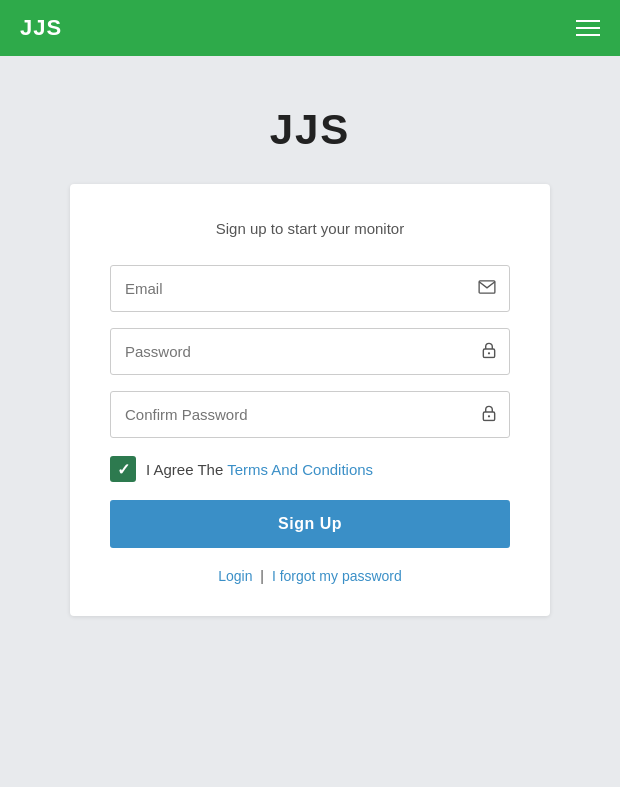 This screenshot has width=620, height=787. I want to click on checkmark-icon: ✓, so click(124, 470).